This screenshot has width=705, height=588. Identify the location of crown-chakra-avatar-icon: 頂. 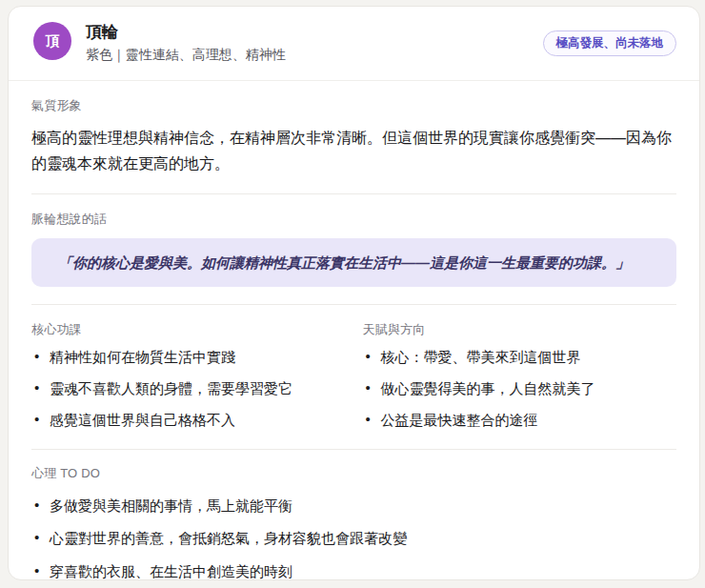
(52, 41).